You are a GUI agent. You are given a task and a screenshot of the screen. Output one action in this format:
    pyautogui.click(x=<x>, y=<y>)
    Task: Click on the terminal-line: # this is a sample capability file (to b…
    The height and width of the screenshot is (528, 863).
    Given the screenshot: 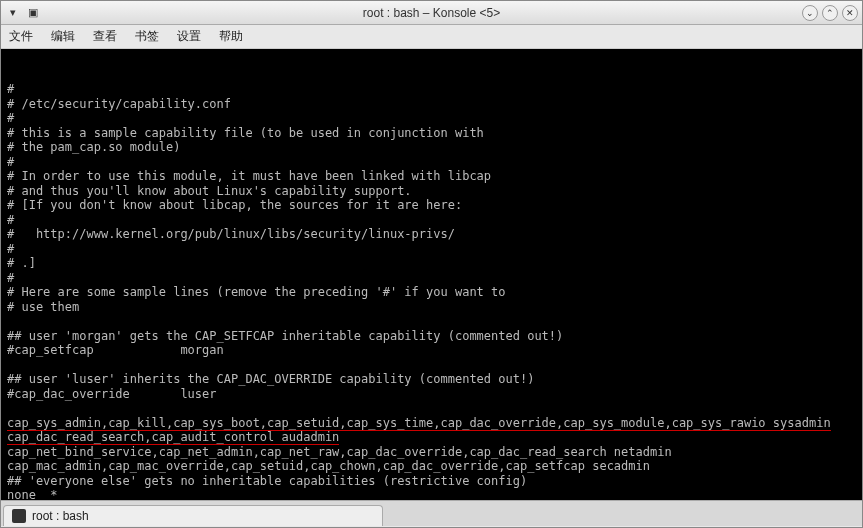 What is the action you would take?
    pyautogui.click(x=432, y=134)
    